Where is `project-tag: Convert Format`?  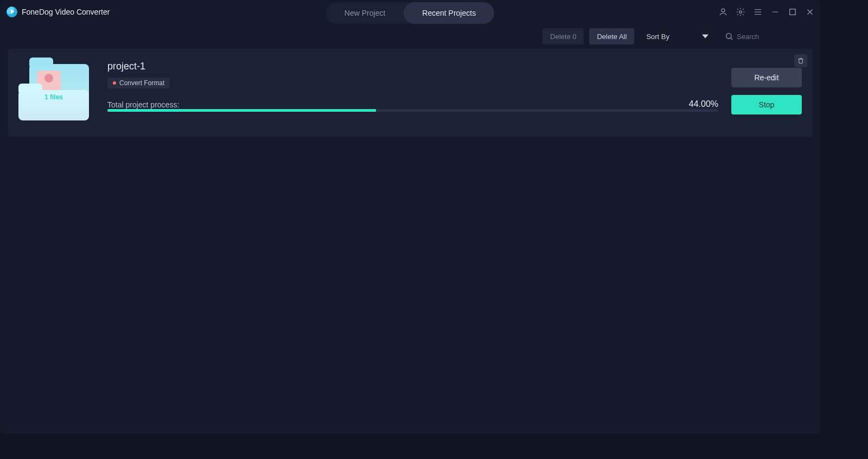
project-tag: Convert Format is located at coordinates (139, 83).